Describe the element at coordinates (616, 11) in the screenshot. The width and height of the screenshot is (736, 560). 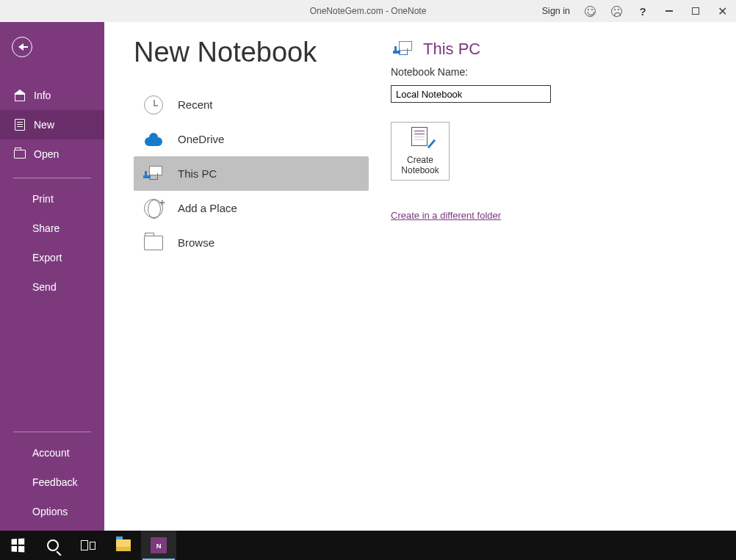
I see `feedback-sad-button` at that location.